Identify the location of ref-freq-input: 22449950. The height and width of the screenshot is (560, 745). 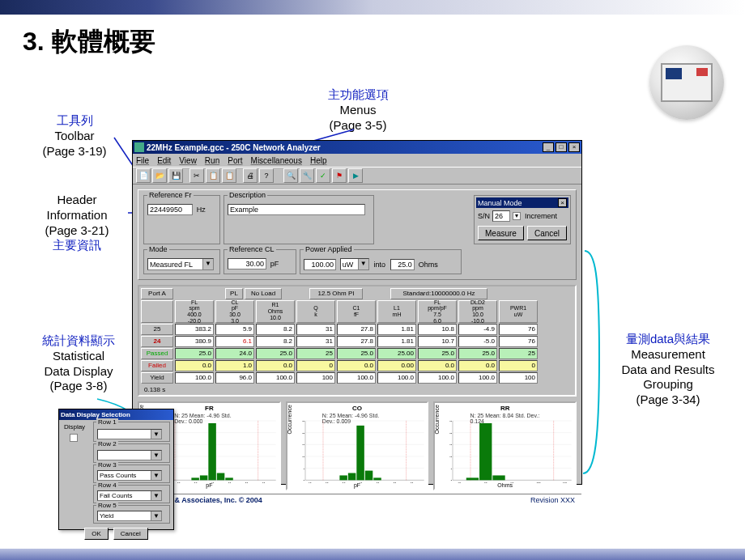
(170, 210).